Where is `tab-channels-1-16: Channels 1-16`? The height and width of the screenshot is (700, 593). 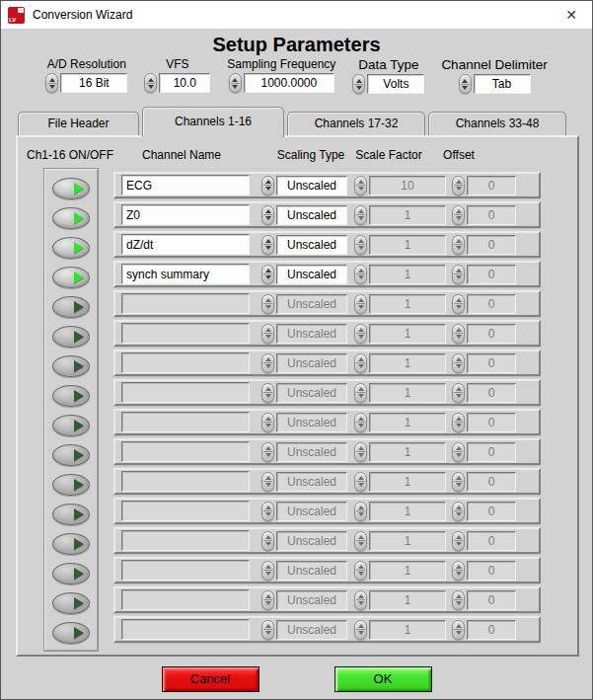 tab-channels-1-16: Channels 1-16 is located at coordinates (213, 122).